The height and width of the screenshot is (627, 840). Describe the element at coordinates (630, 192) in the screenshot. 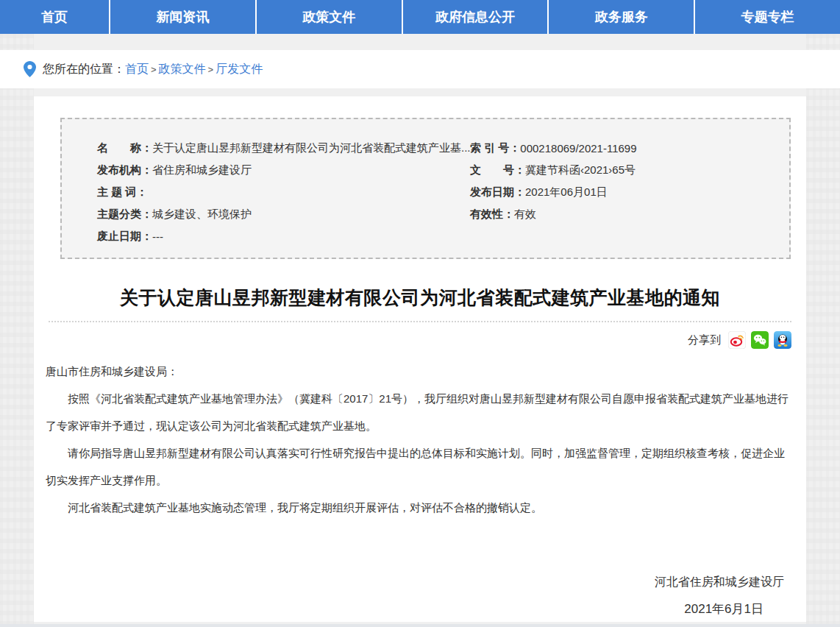

I see `meta-row-publish-date: 发布日期： 2021年06月01日` at that location.